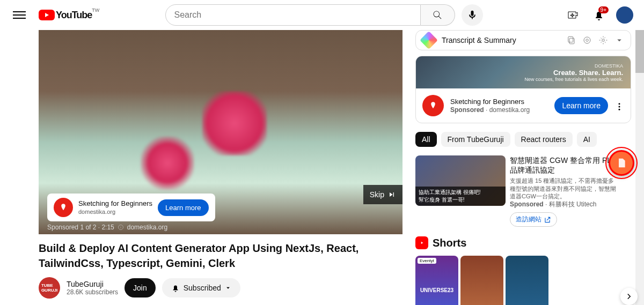 The width and height of the screenshot is (644, 305). Describe the element at coordinates (115, 204) in the screenshot. I see `ad-overlay-title: Sketching for Beginners` at that location.